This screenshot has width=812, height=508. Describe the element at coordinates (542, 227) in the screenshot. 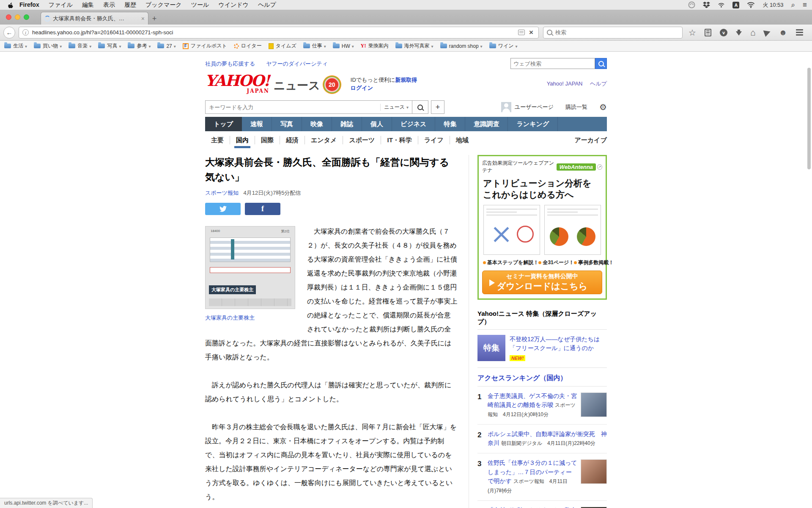

I see `webantenna-ad: 広告効果測定ツールウェブアンテナ WebAntenna ↗ アトリビューション分…` at that location.